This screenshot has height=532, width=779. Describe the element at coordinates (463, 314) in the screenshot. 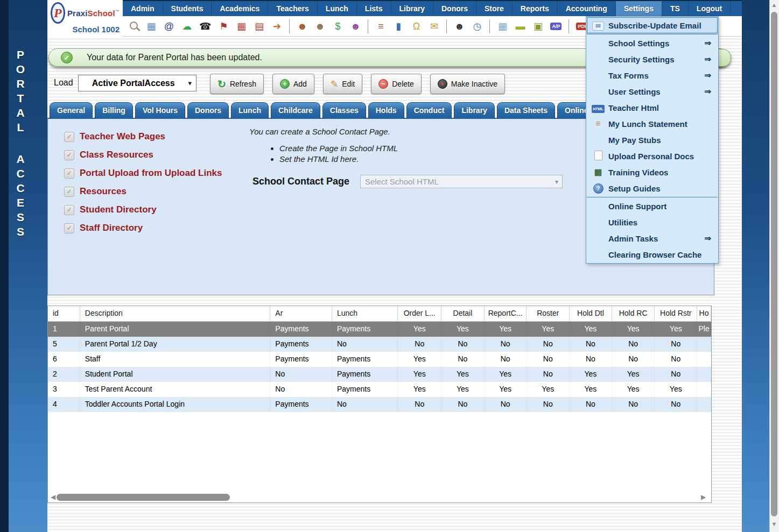

I see `column-header-detail: Detail` at that location.